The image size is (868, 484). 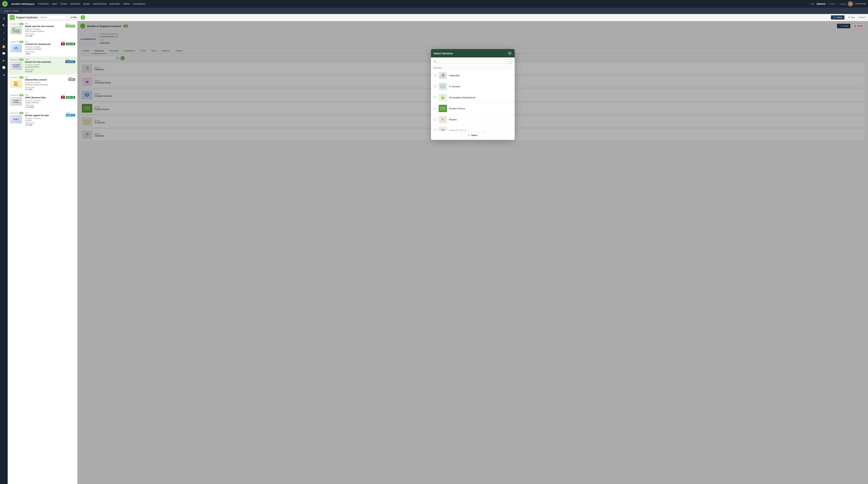 I want to click on sidebar-cloud-icon: ☁, so click(x=4, y=74).